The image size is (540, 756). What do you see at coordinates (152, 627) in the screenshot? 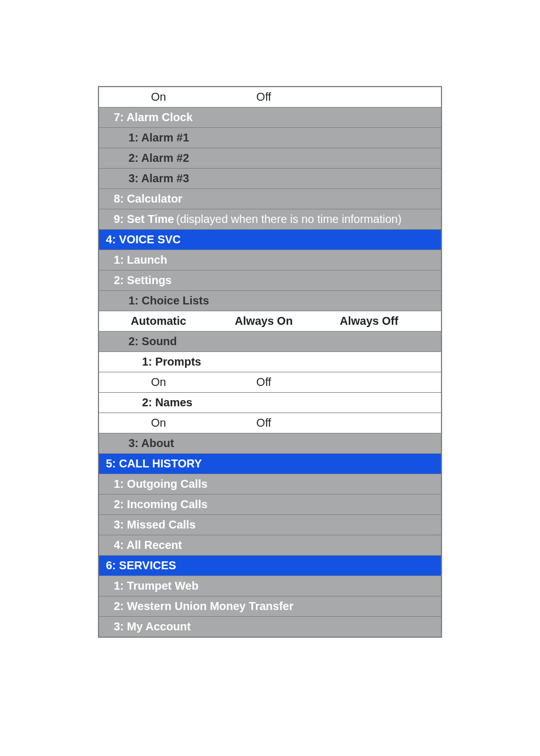
I see `label: 3: My Account` at bounding box center [152, 627].